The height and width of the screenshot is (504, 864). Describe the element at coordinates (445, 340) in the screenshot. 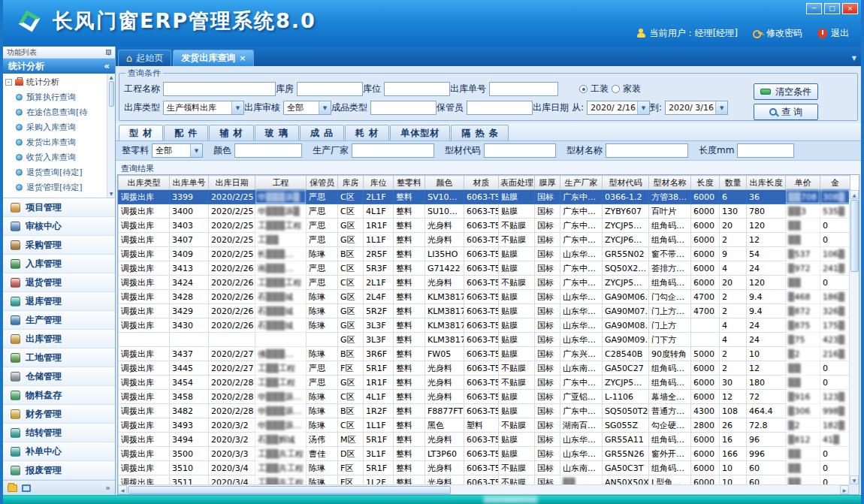

I see `cell: KLM3817` at that location.